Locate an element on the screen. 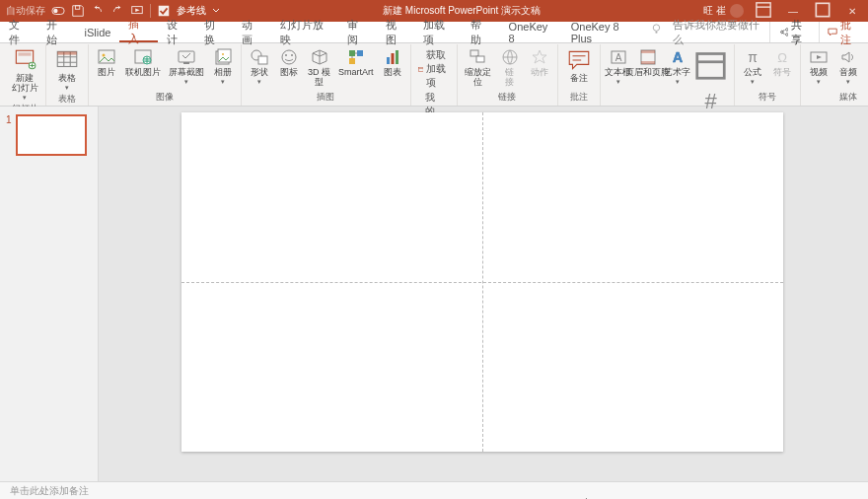 The height and width of the screenshot is (499, 868). smartart-button: SmartArt is located at coordinates (356, 63).